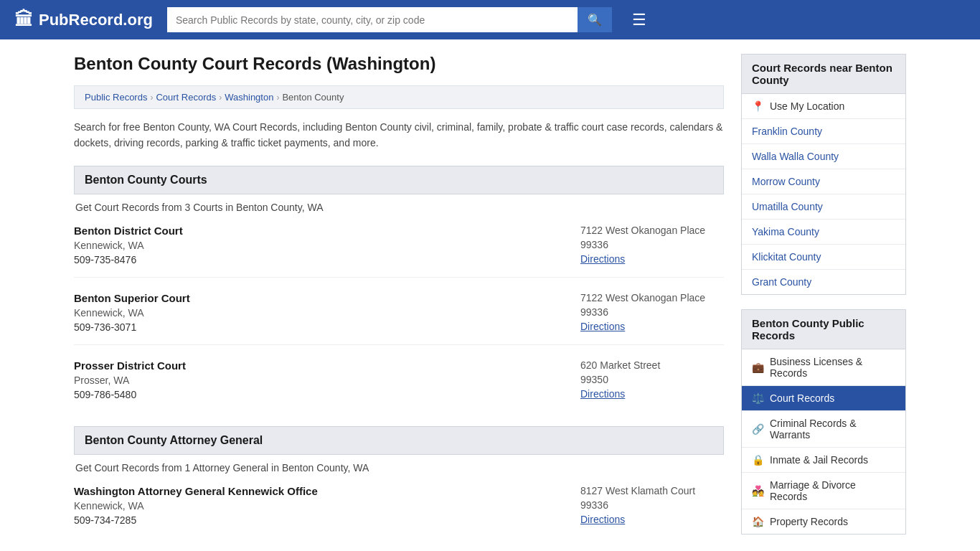 Image resolution: width=980 pixels, height=551 pixels. I want to click on criminal-icon: 🔗, so click(758, 429).